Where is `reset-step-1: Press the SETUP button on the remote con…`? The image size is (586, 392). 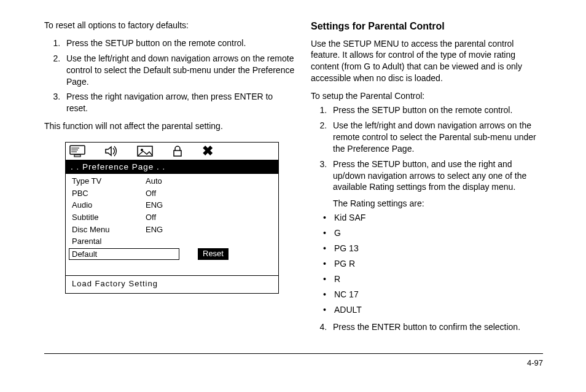 reset-step-1: Press the SETUP button on the remote con… is located at coordinates (179, 43).